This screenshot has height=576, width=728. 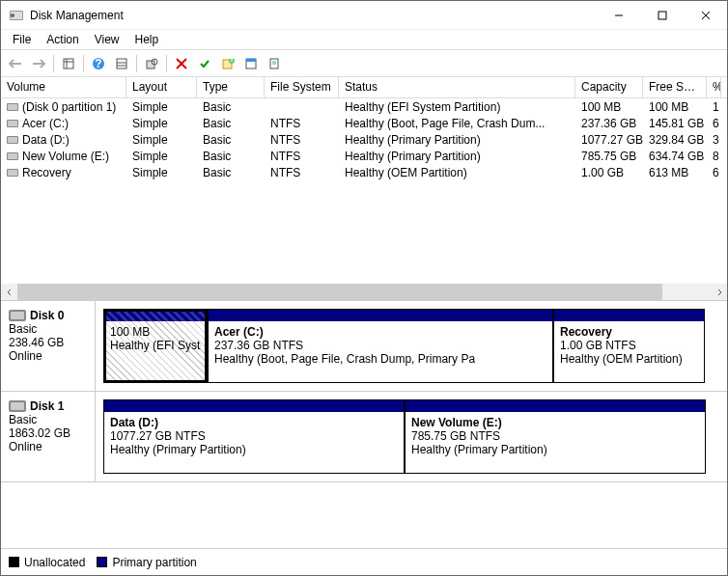 What do you see at coordinates (364, 123) in the screenshot?
I see `volume-row: Acer (C:)SimpleBasicNTFSHealthy (Boot, P…` at bounding box center [364, 123].